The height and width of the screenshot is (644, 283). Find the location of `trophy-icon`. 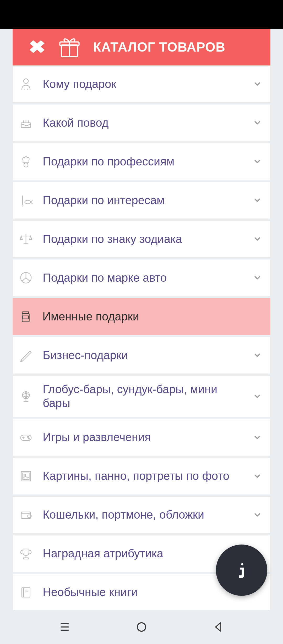

trophy-icon is located at coordinates (26, 554).